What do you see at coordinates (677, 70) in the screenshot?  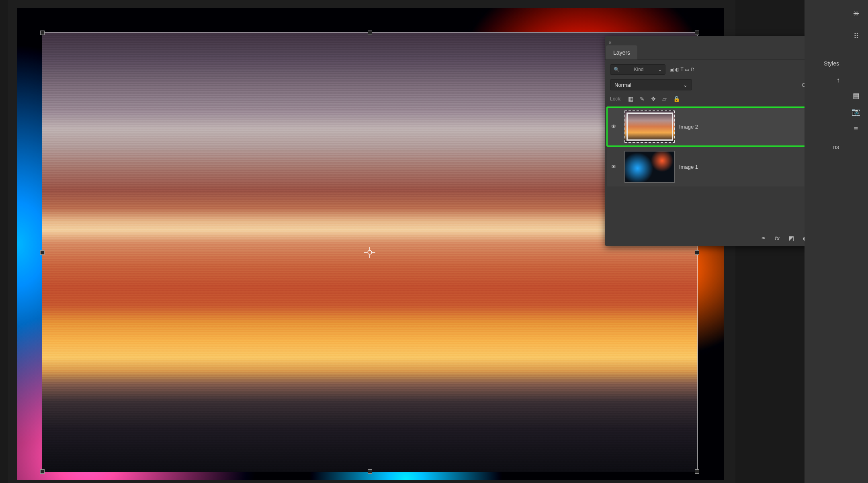 I see `filter-adjust-icon: ◐` at bounding box center [677, 70].